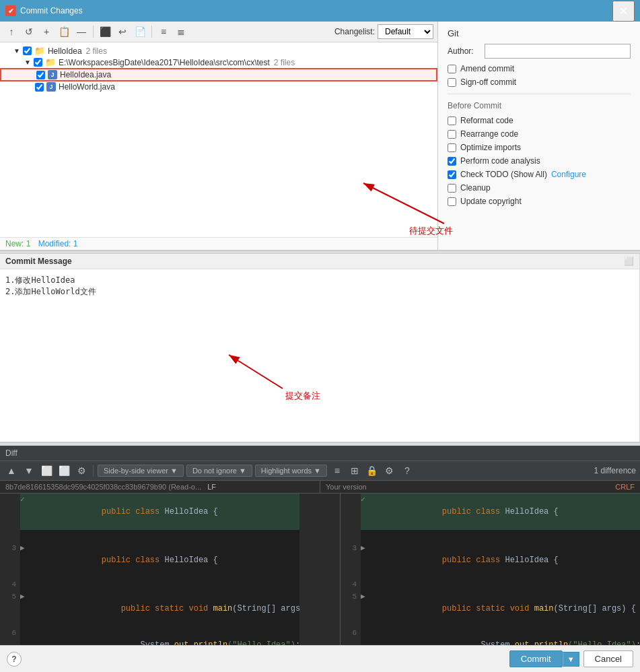  I want to click on status-bar: New: 1 Modified: 1, so click(219, 244).